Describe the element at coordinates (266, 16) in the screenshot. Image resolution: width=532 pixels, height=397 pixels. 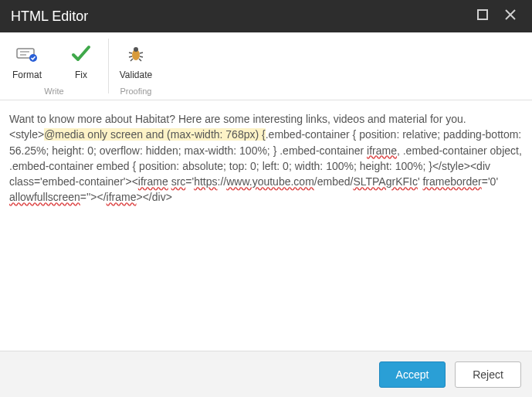
I see `titlebar: HTML Editor` at that location.